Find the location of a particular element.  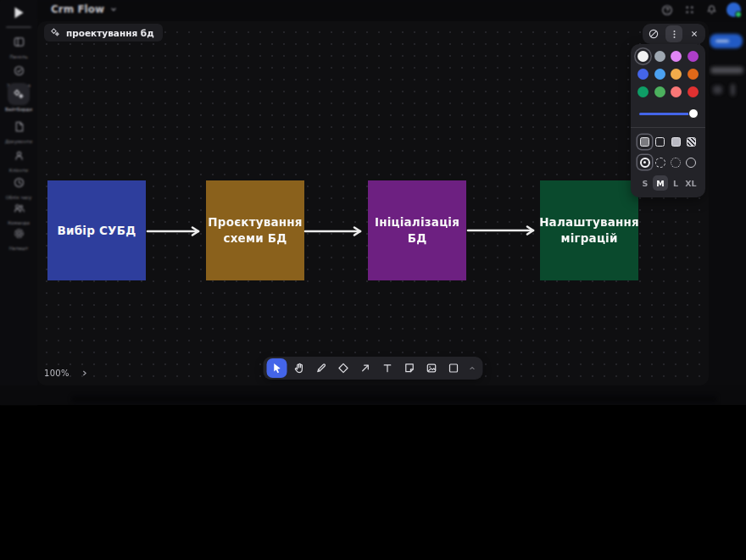

flow-node: Проєктування схеми БД is located at coordinates (255, 230).